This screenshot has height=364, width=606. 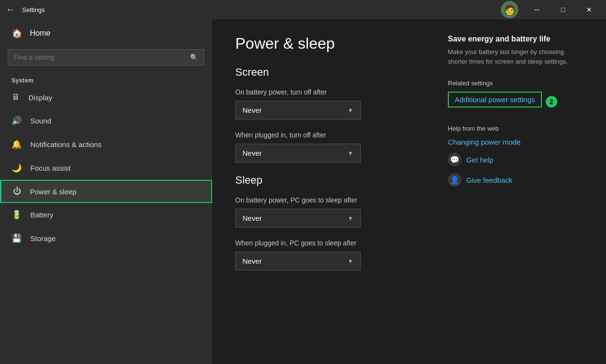 I want to click on dropdown-arrow-4: ▼, so click(x=350, y=261).